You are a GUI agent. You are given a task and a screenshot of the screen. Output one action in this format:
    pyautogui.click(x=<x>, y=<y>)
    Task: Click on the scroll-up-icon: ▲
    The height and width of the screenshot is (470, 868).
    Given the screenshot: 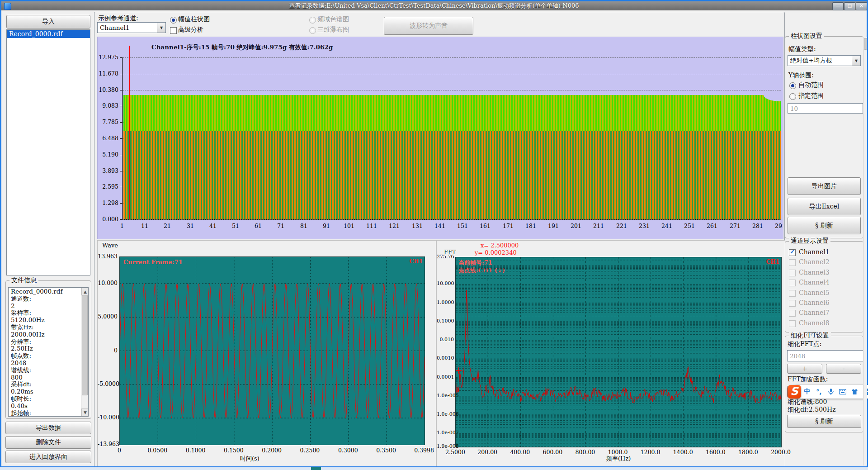 What is the action you would take?
    pyautogui.click(x=85, y=291)
    